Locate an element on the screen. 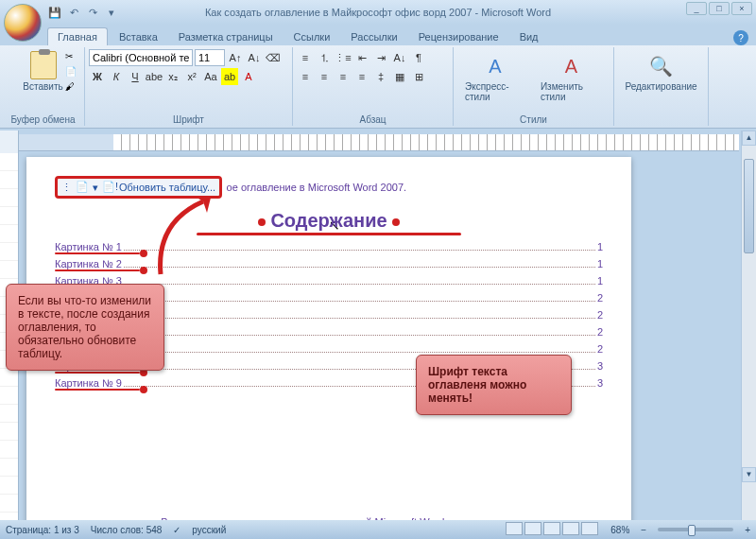  indent-dec-button: ⇤ is located at coordinates (362, 58).